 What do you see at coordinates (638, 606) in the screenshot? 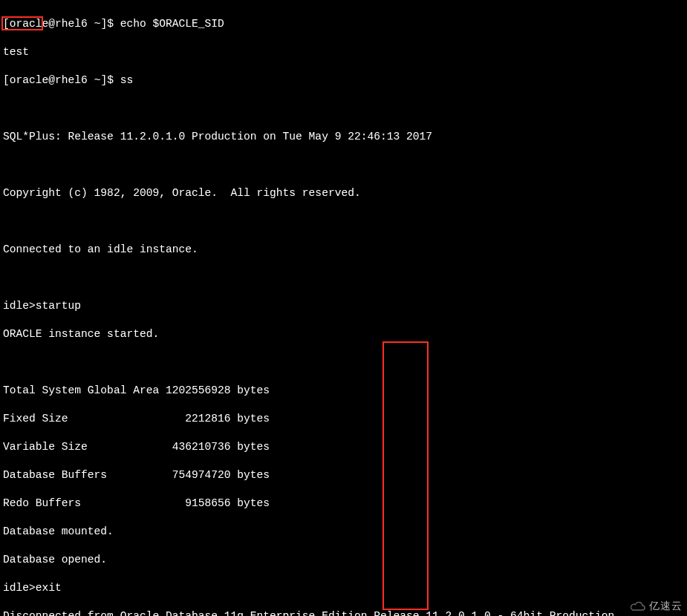
I see `cloud-icon` at bounding box center [638, 606].